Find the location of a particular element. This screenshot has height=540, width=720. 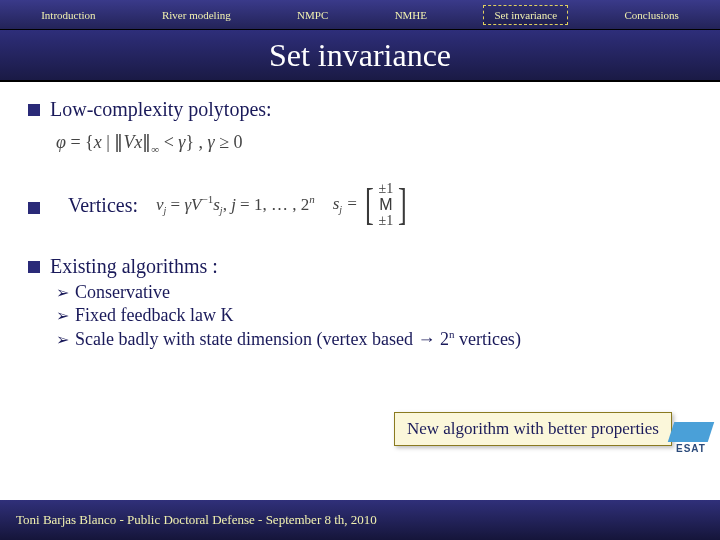

callout-box: New algorithm with better properties is located at coordinates (533, 429).